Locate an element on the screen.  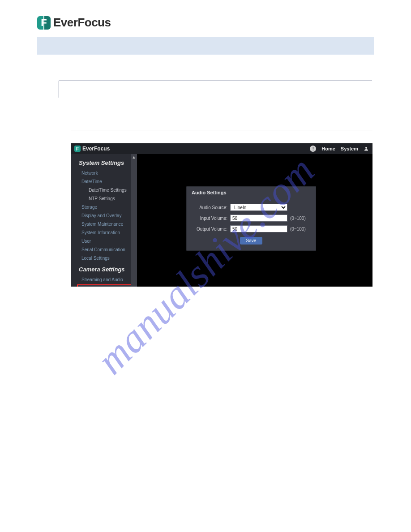
sidebar-item-system-information: System Information is located at coordinates (104, 233).